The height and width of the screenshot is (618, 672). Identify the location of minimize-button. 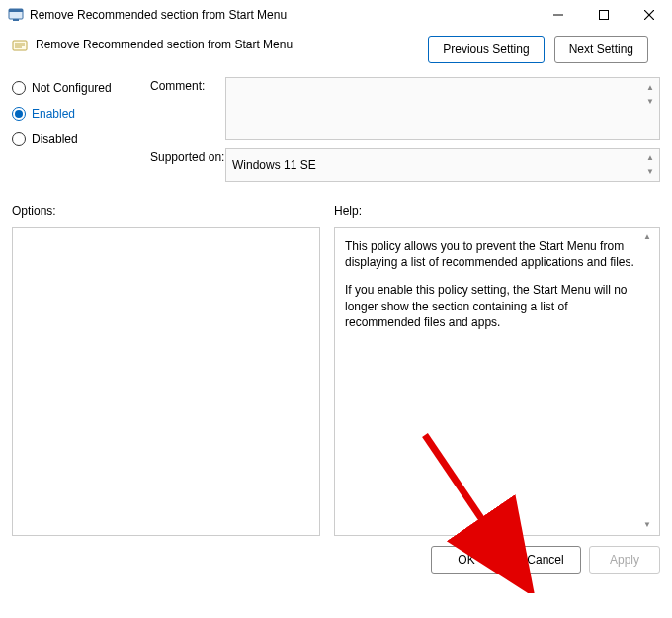
(558, 15).